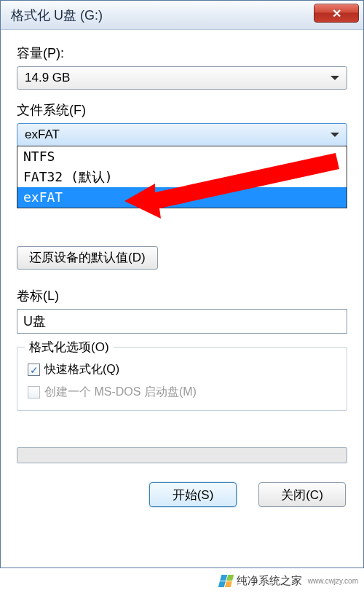  I want to click on close-icon: ✕, so click(336, 13).